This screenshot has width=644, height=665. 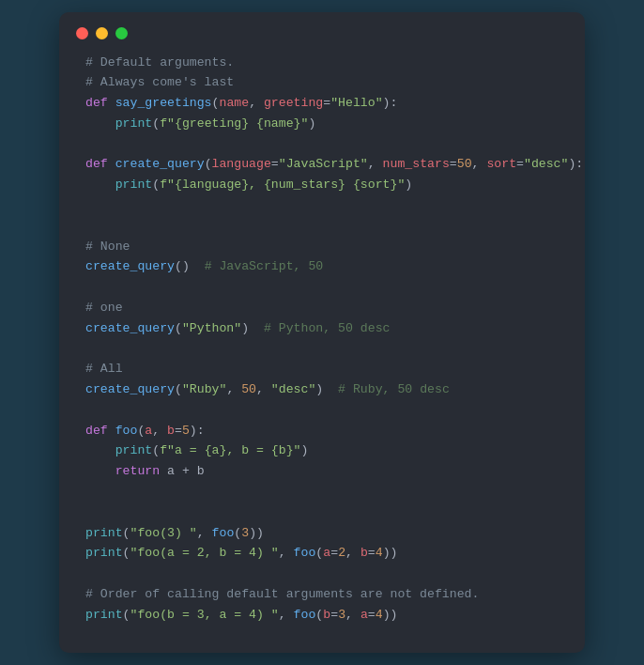 I want to click on maximize-button, so click(x=122, y=34).